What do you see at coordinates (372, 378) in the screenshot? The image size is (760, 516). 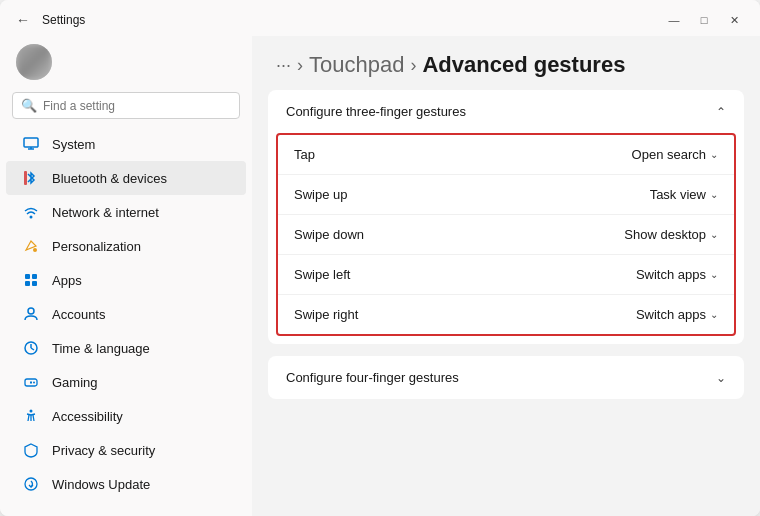 I see `four-finger-title: Configure four-finger gestures` at bounding box center [372, 378].